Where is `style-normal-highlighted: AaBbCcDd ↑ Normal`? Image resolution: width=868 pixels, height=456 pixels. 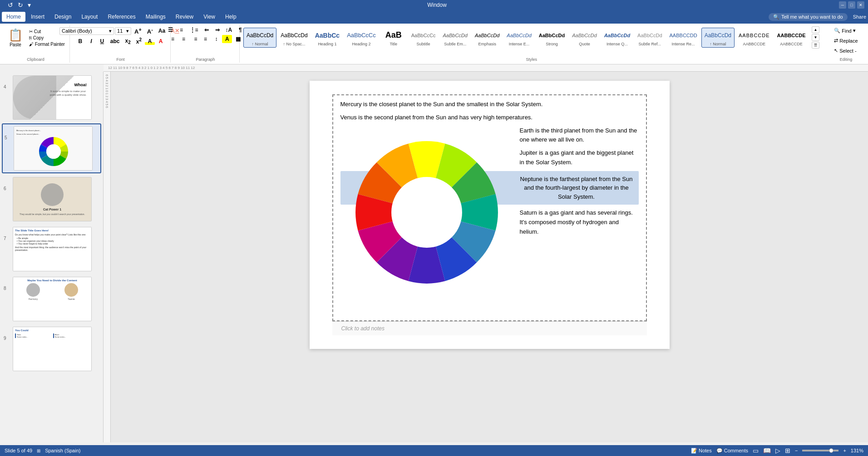 style-normal-highlighted: AaBbCcDd ↑ Normal is located at coordinates (718, 38).